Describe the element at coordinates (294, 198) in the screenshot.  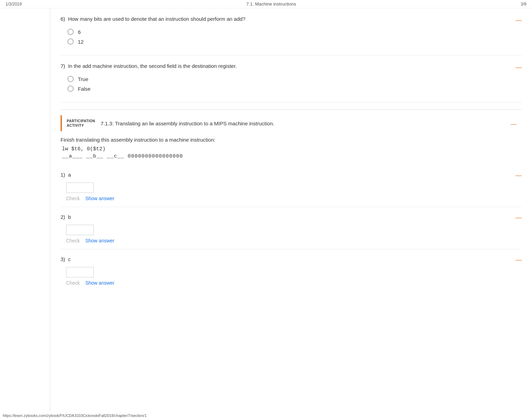
I see `sub-q1-actions: Check Show answer` at that location.